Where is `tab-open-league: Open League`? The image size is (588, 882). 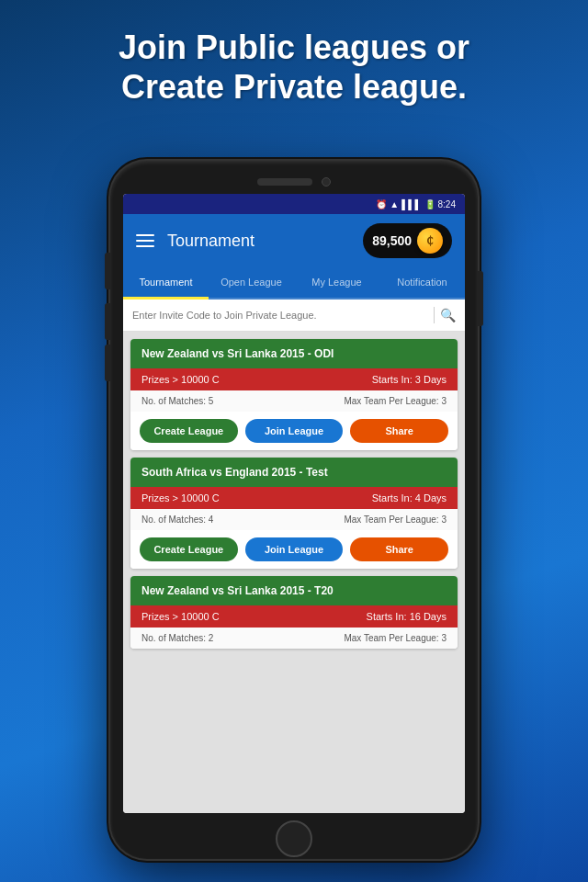
tab-open-league: Open League is located at coordinates (252, 283).